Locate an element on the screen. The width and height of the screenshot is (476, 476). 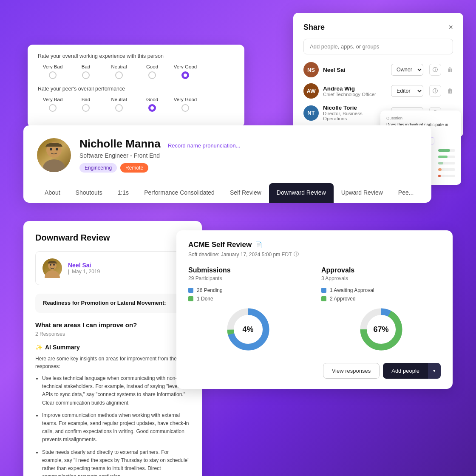
role-select-neel: OwnerEditorViewer is located at coordinates (407, 70).